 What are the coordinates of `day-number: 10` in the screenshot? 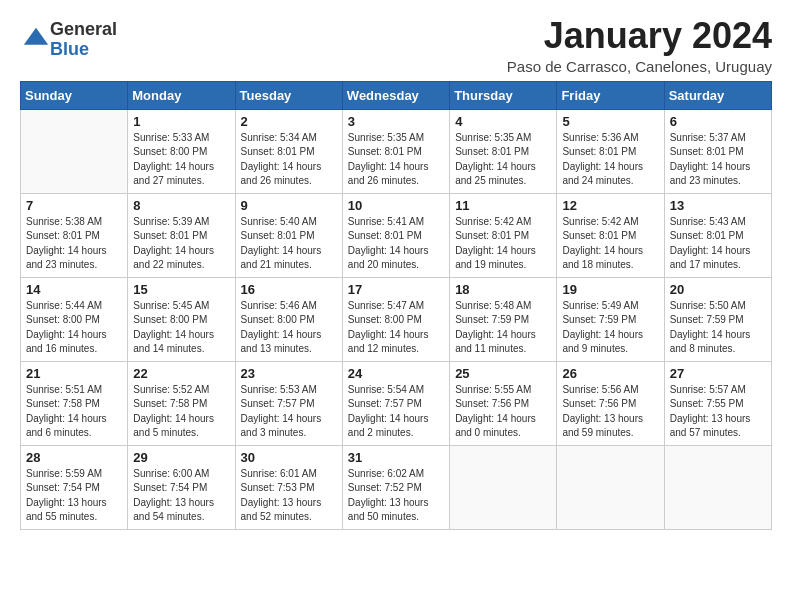 It's located at (396, 206).